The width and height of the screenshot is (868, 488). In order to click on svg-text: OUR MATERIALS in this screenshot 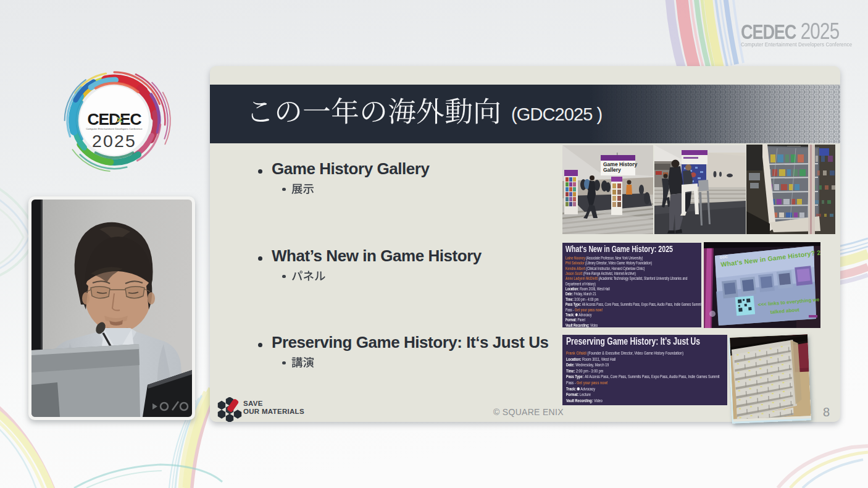, I will do `click(274, 411)`.